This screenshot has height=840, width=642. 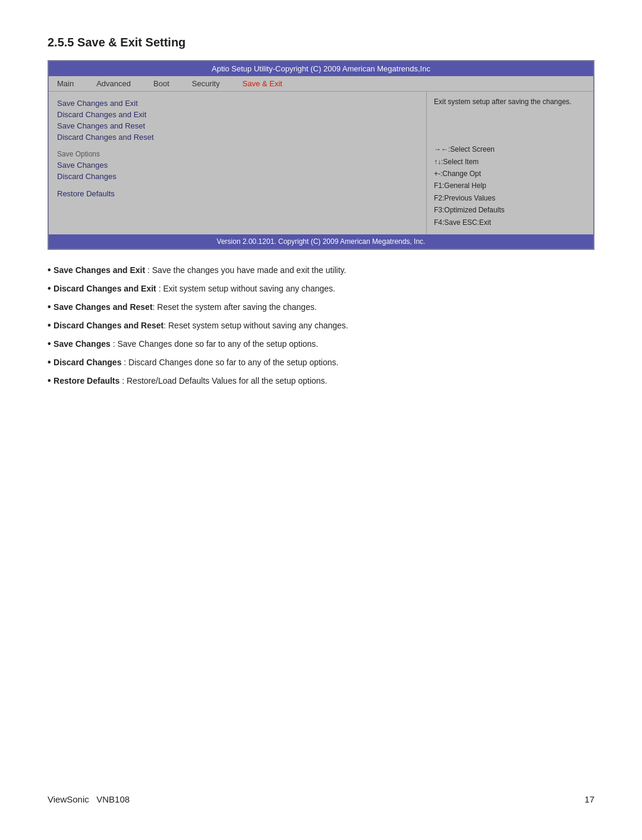 I want to click on bios-right-panel: Exit system setup after saving the chang…, so click(x=510, y=163).